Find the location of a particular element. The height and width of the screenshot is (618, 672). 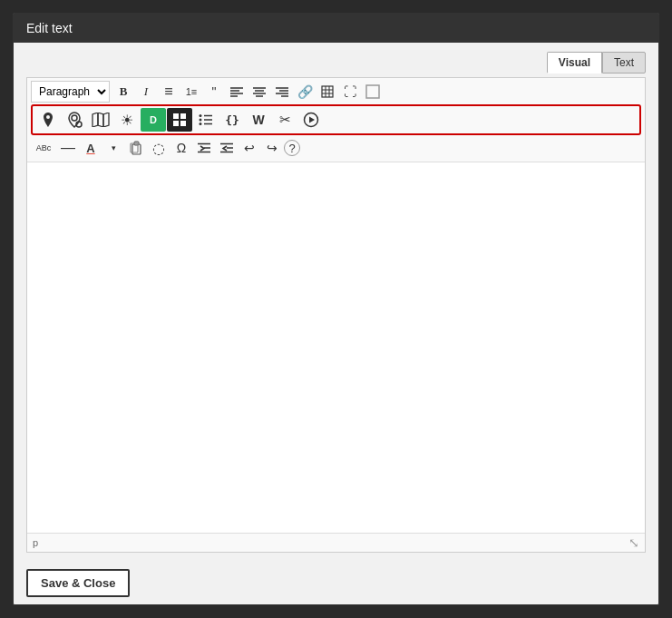

map-button is located at coordinates (101, 120).